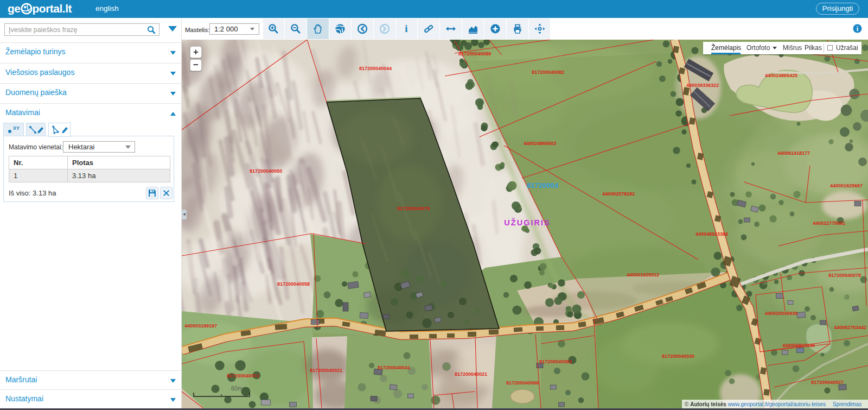  I want to click on svg-text: 817200040082, so click(548, 72).